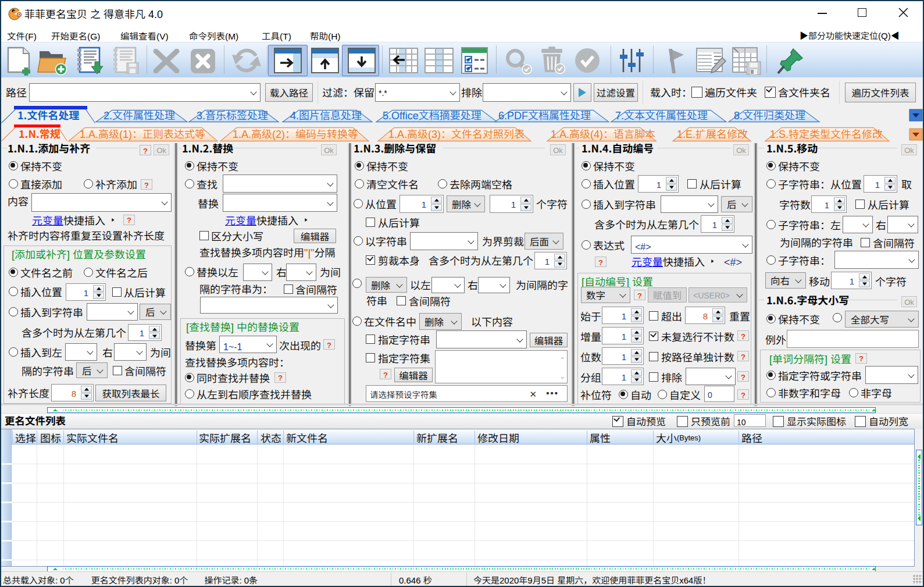 This screenshot has height=587, width=924. Describe the element at coordinates (233, 115) in the screenshot. I see `svg-text: 3.音乐标签处理` at that location.